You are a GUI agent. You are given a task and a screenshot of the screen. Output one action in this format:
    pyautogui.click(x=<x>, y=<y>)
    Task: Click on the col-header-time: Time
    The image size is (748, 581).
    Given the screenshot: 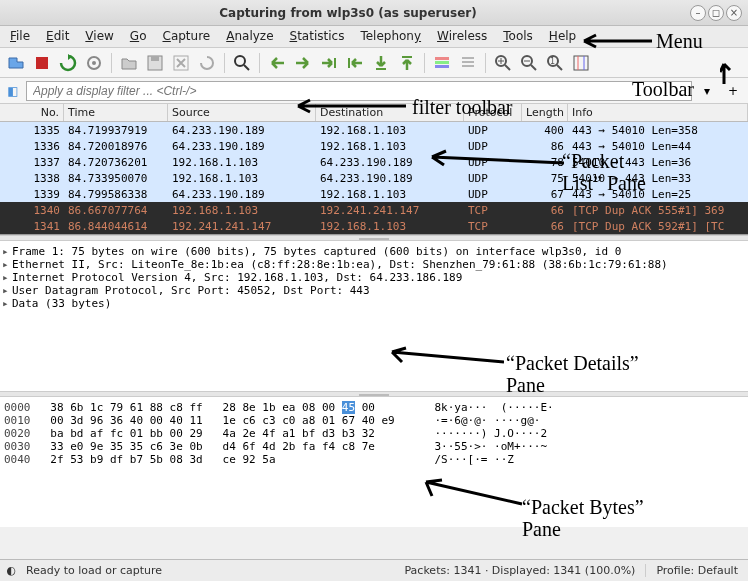 What is the action you would take?
    pyautogui.click(x=116, y=112)
    